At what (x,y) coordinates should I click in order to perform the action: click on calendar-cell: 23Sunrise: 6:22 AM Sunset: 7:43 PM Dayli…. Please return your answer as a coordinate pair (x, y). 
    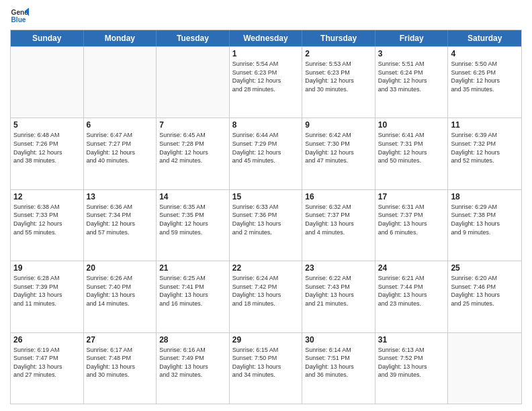
    Looking at the image, I should click on (339, 297).